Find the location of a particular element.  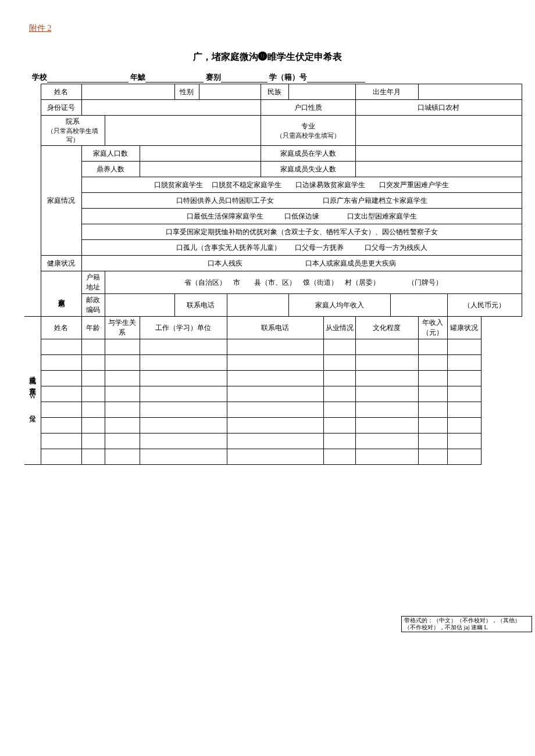

label-tel: 联系电话 is located at coordinates (201, 306).